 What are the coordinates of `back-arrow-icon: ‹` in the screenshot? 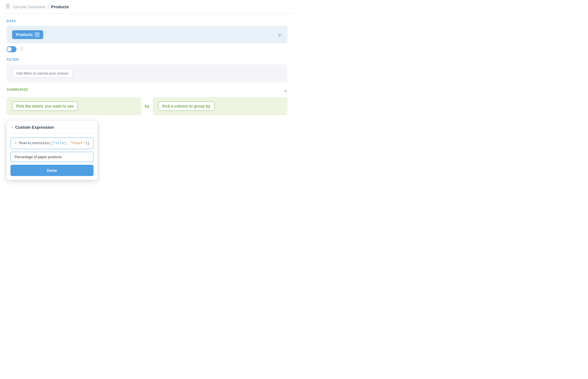 It's located at (12, 127).